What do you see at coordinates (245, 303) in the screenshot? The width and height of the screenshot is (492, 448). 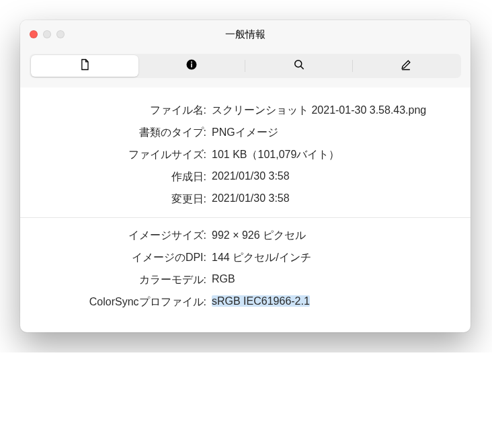 I see `row-colorsync: ColorSyncプロファイル: sRGB IEC61966-2.1` at bounding box center [245, 303].